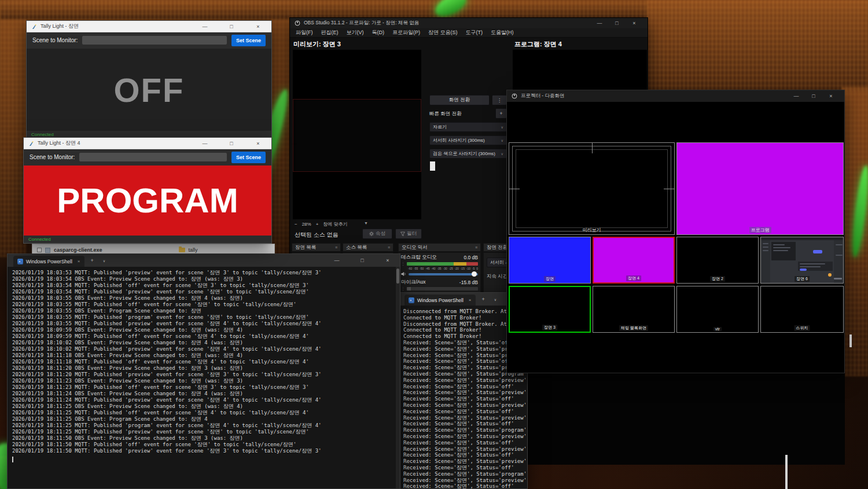 This screenshot has height=489, width=868. Describe the element at coordinates (433, 269) in the screenshot. I see `meter-tick: -40` at that location.